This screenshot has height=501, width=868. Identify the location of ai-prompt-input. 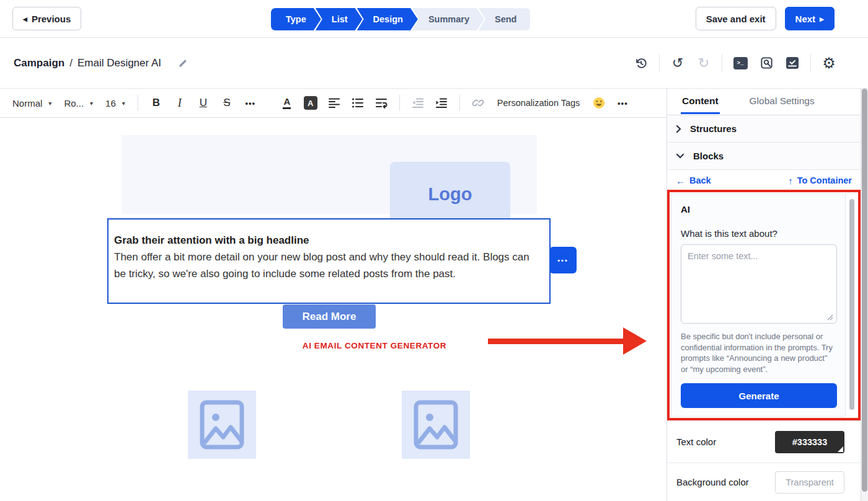
(759, 284).